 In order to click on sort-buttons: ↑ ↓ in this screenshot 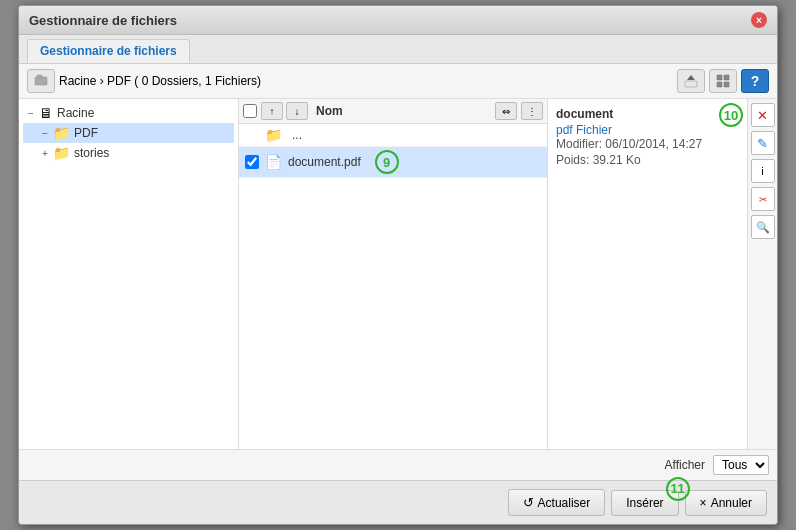, I will do `click(284, 111)`.